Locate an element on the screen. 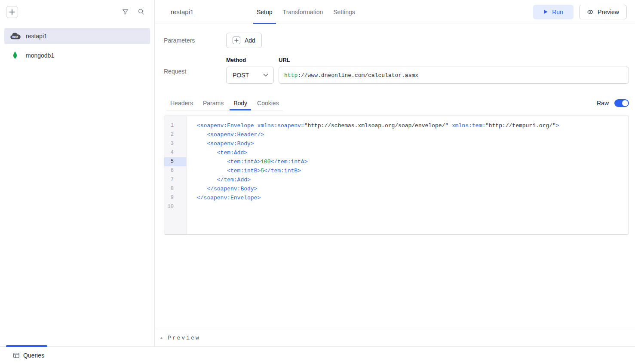  tab-body: Body is located at coordinates (240, 103).